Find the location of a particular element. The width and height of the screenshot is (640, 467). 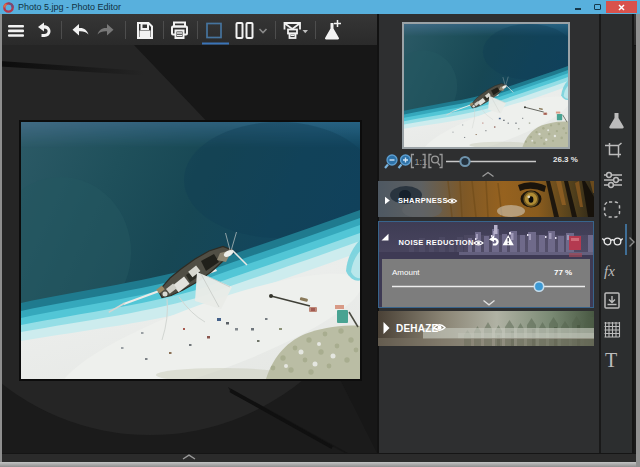

svg-text: T is located at coordinates (611, 360).